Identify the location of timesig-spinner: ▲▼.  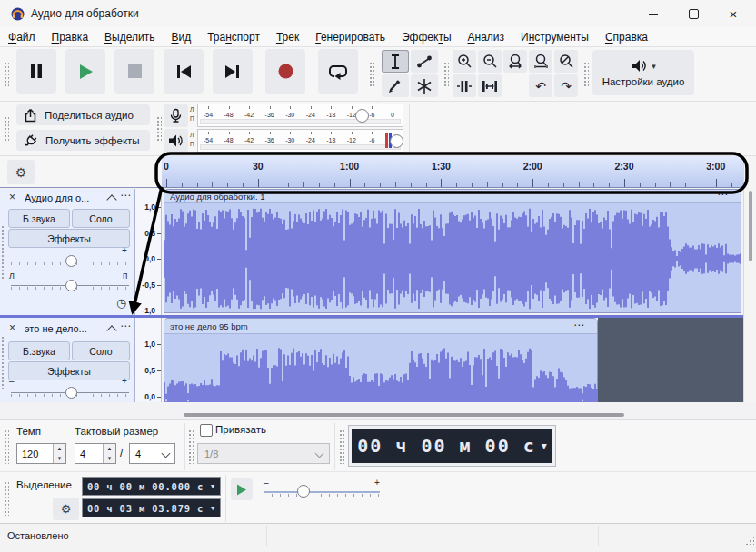
(109, 454).